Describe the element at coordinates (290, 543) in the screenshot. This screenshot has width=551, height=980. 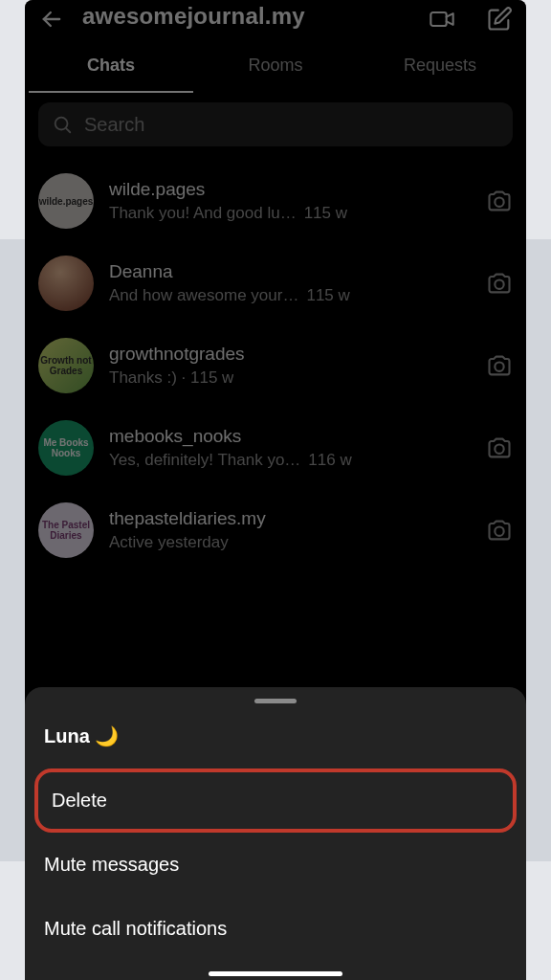
I see `chat-preview: Active yesterday` at that location.